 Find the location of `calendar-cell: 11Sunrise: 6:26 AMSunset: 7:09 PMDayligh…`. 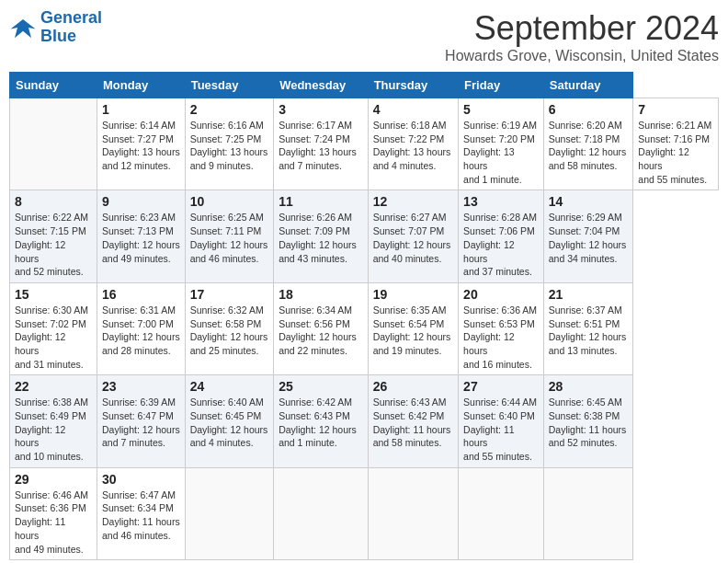

calendar-cell: 11Sunrise: 6:26 AMSunset: 7:09 PMDayligh… is located at coordinates (322, 236).